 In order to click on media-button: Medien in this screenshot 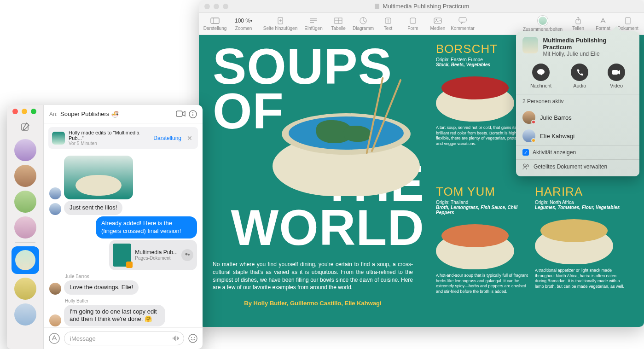, I will do `click(438, 24)`.